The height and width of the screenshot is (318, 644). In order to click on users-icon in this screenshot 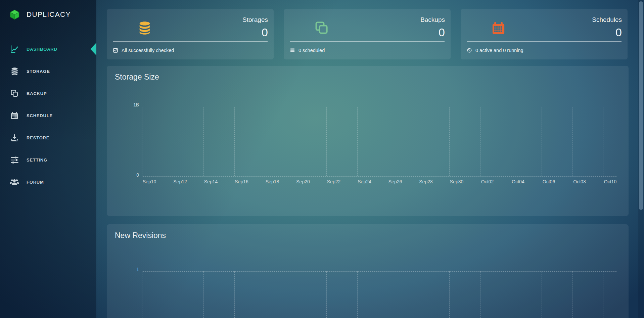, I will do `click(14, 182)`.